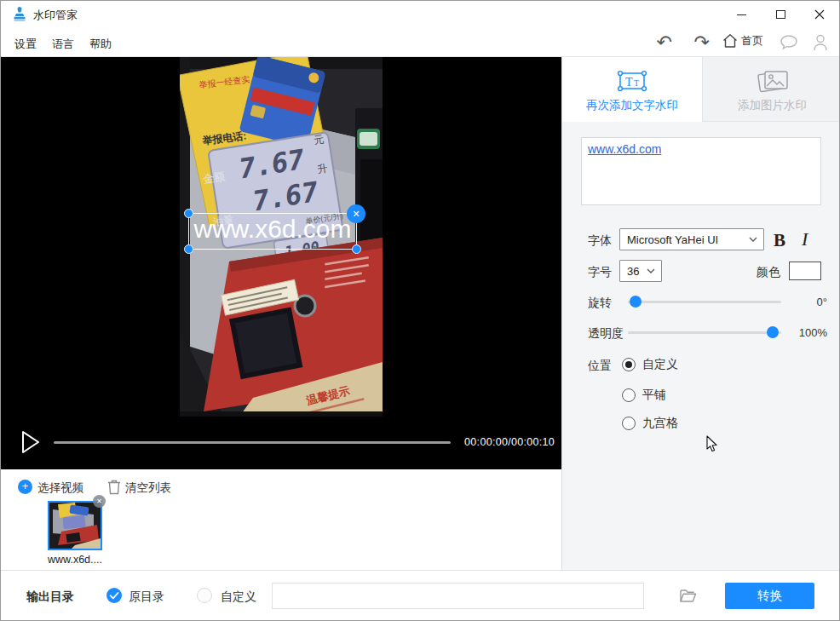 This screenshot has height=621, width=840. Describe the element at coordinates (789, 43) in the screenshot. I see `feedback-button` at that location.